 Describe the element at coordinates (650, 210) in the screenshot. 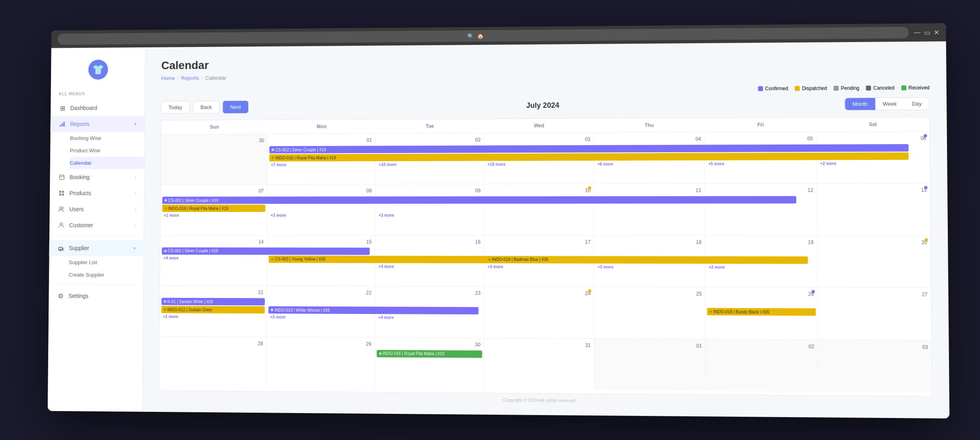

I see `day-11-jul: 11` at that location.